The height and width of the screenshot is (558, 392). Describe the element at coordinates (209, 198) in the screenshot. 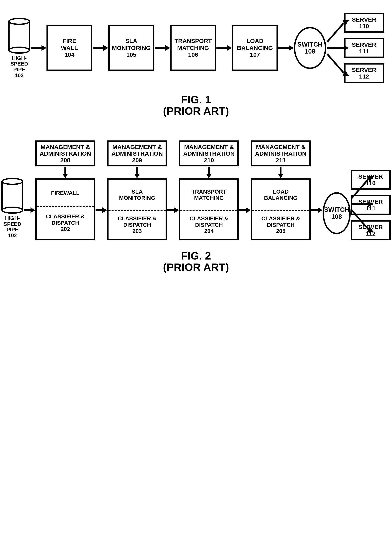

I see `stack-top-line2: MATCHING` at that location.